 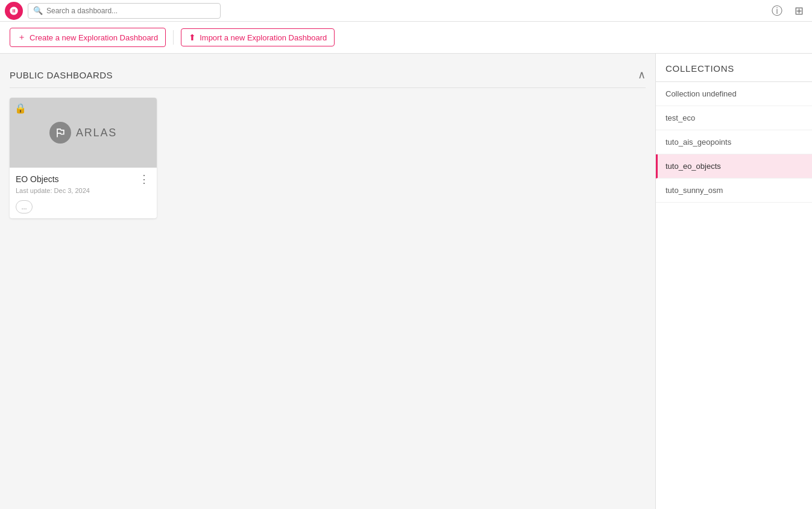 I want to click on create-label: Create a new Exploration Dashboard, so click(x=94, y=37).